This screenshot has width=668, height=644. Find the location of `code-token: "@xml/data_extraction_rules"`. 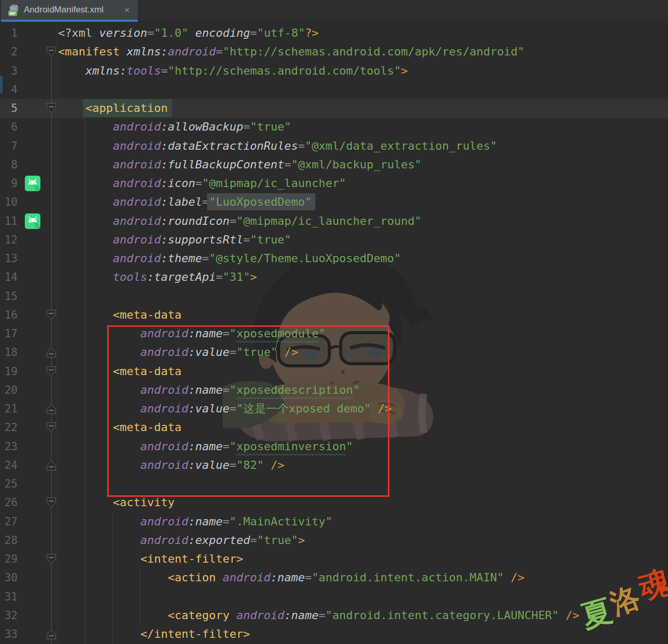

code-token: "@xml/data_extraction_rules" is located at coordinates (401, 146).